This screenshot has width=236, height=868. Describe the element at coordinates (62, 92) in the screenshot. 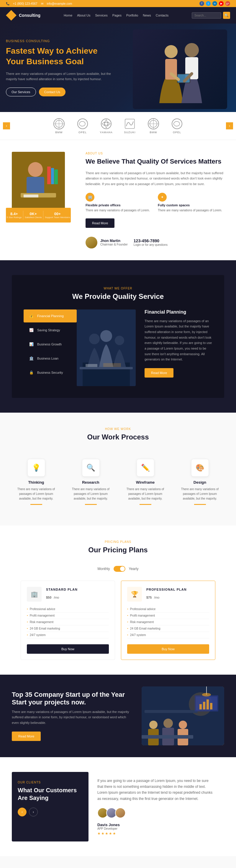

I see `hero-buttons: Our Services Contact Us` at that location.